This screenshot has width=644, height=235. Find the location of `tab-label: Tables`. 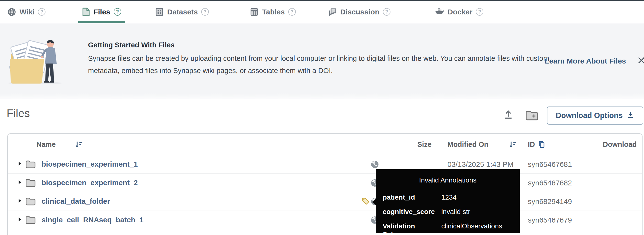

tab-label: Tables is located at coordinates (274, 12).